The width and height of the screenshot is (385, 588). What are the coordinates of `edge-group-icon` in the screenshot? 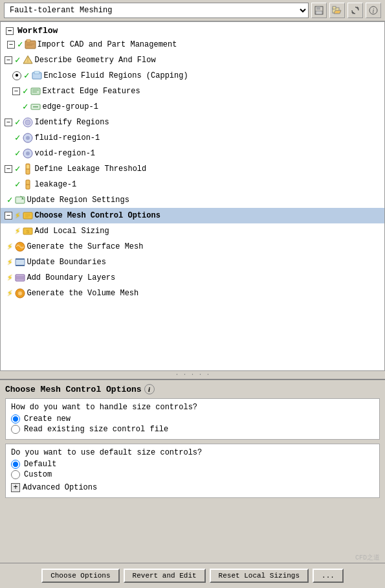 It's located at (36, 107).